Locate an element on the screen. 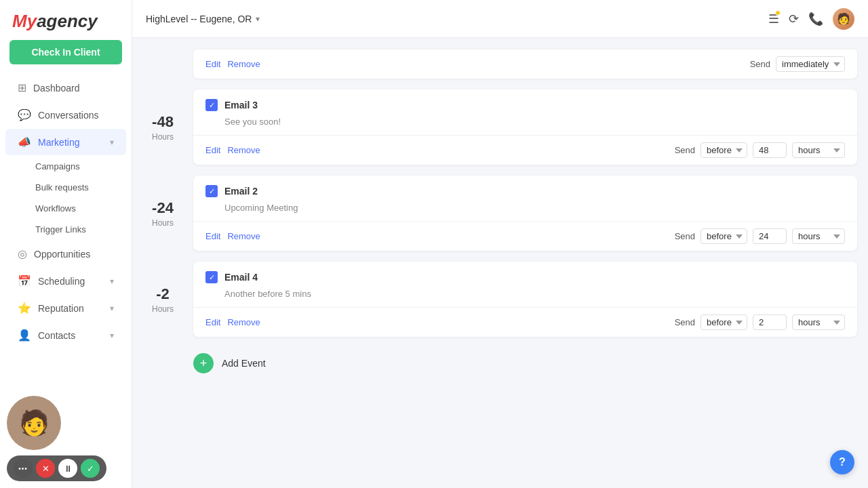 The image size is (868, 488). email-title: Email 4 is located at coordinates (241, 277).